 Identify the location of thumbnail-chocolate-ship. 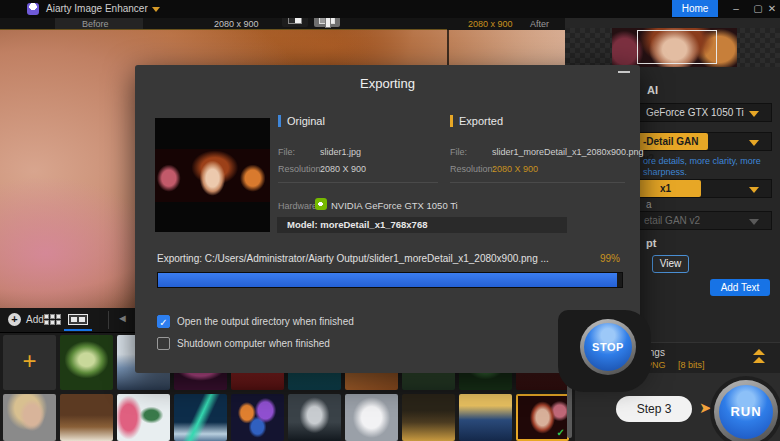
(86, 418).